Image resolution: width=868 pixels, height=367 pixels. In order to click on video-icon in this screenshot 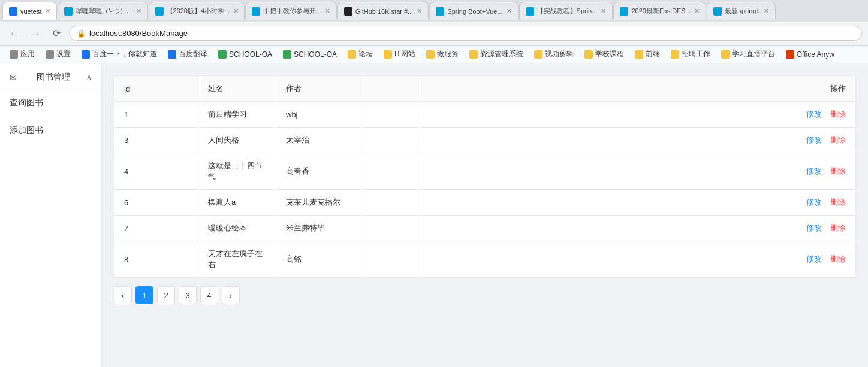, I will do `click(538, 54)`.